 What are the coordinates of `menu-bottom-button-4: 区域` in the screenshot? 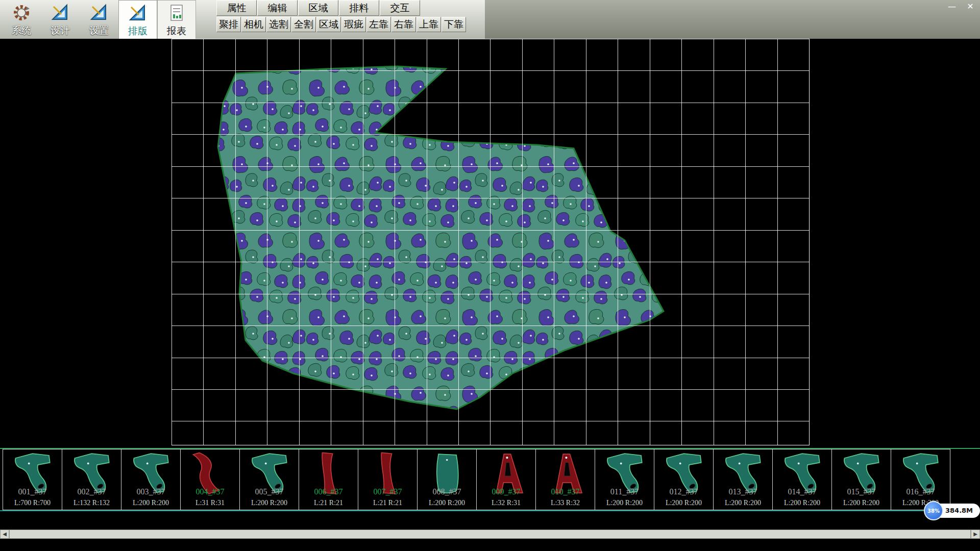 It's located at (329, 24).